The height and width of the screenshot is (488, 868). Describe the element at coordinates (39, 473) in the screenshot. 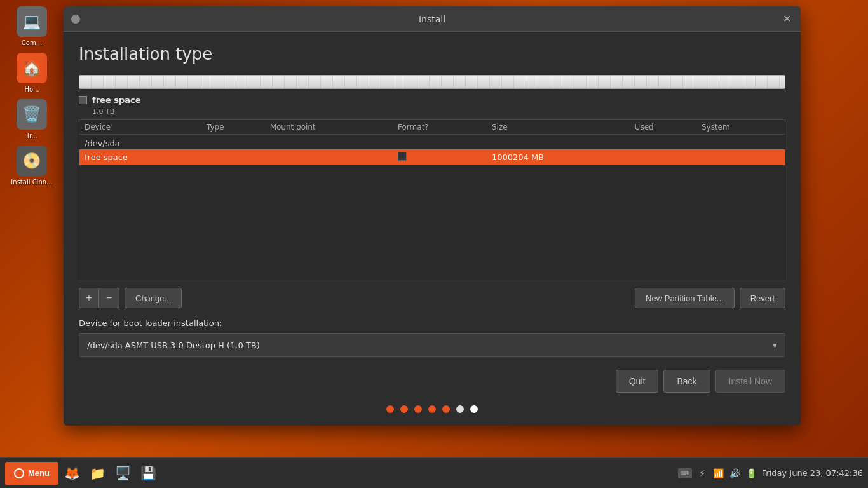

I see `menu-label: Menu` at that location.